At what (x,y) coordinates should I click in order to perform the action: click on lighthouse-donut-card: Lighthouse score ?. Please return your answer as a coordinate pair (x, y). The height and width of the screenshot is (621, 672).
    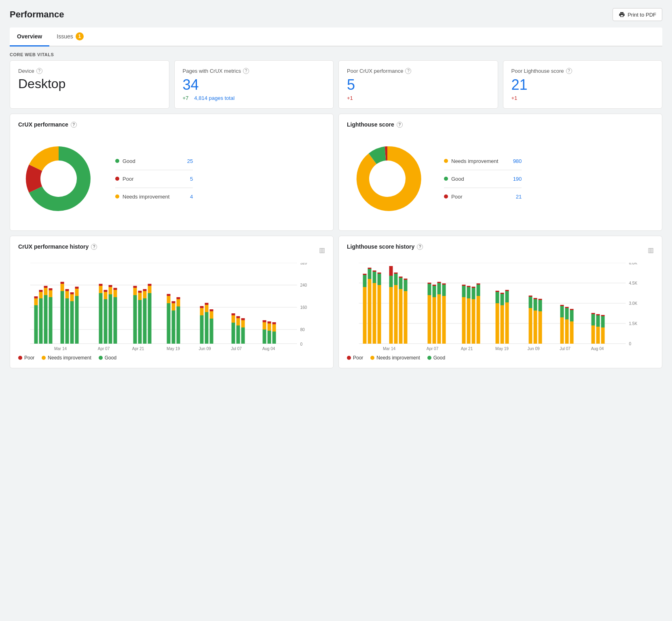
    Looking at the image, I should click on (501, 172).